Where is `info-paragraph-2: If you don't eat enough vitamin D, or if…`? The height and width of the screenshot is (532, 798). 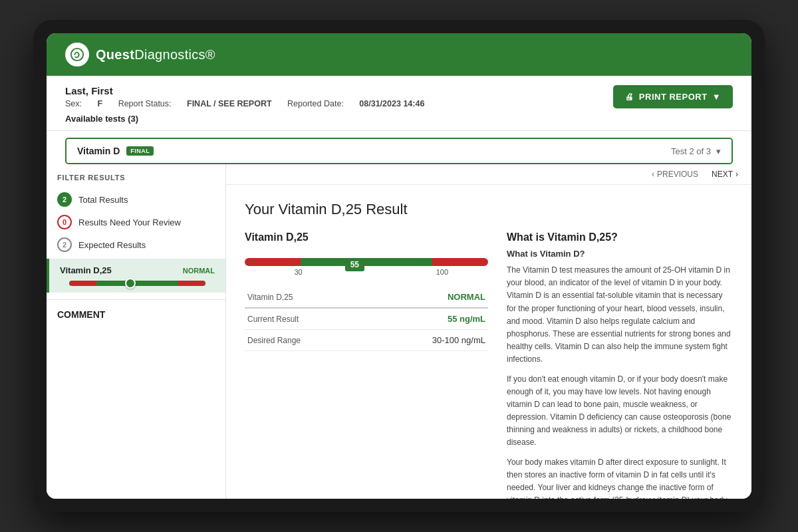
info-paragraph-2: If you don't eat enough vitamin D, or if… is located at coordinates (620, 411).